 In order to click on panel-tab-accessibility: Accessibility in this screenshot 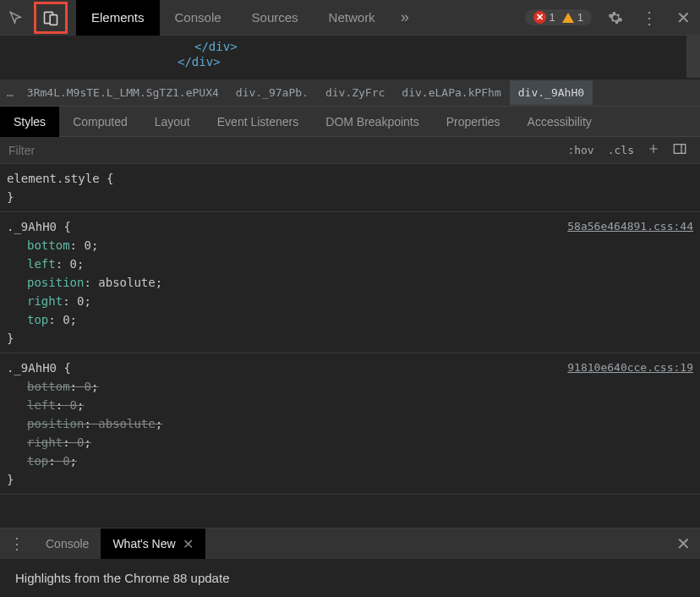, I will do `click(560, 122)`.